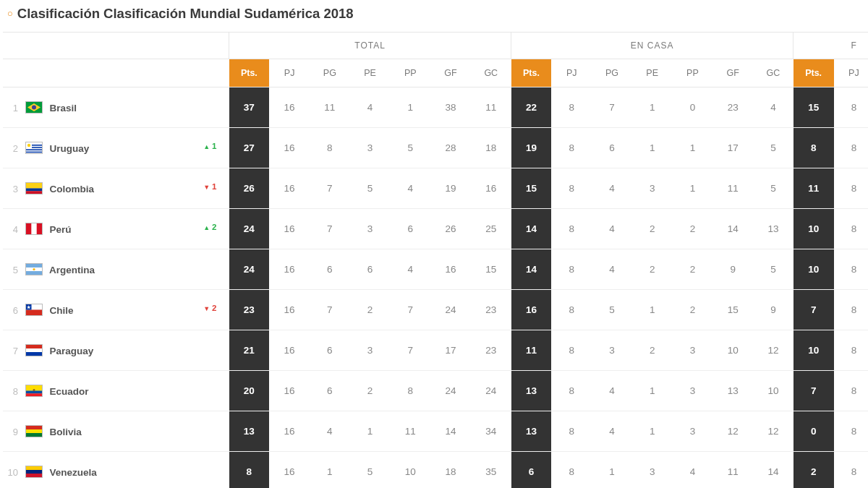  What do you see at coordinates (451, 229) in the screenshot?
I see `total-gf: 26` at bounding box center [451, 229].